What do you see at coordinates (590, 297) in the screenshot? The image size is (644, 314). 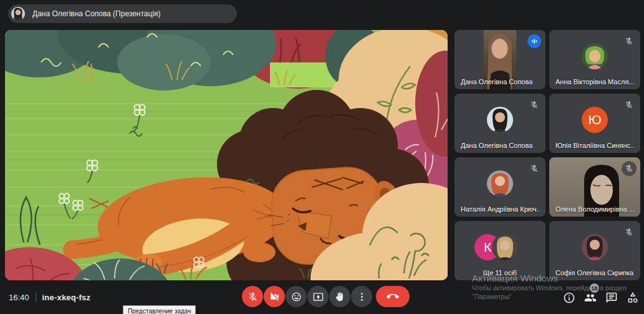 I see `people-icon: 18` at bounding box center [590, 297].